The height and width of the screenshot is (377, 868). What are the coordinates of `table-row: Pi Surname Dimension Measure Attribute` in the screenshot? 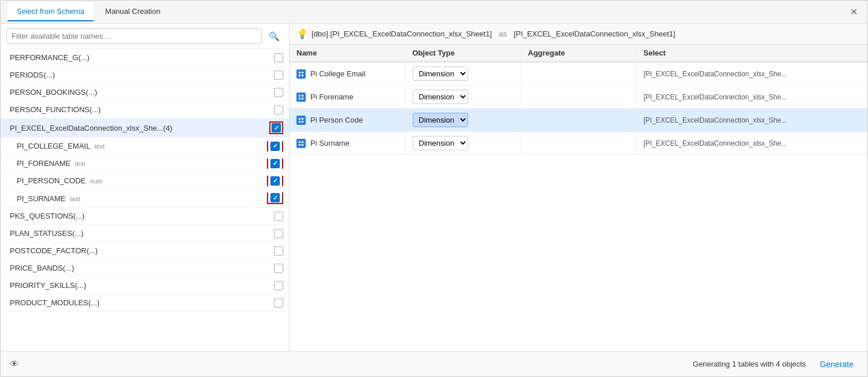 It's located at (578, 143).